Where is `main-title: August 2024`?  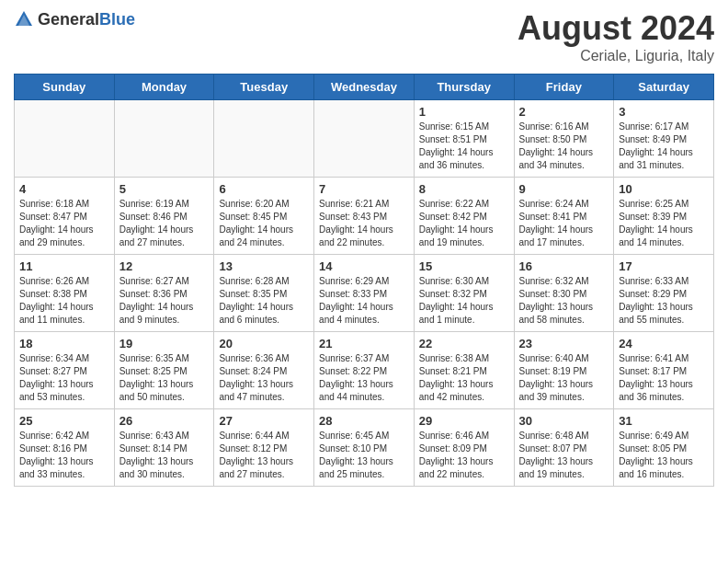 main-title: August 2024 is located at coordinates (616, 29).